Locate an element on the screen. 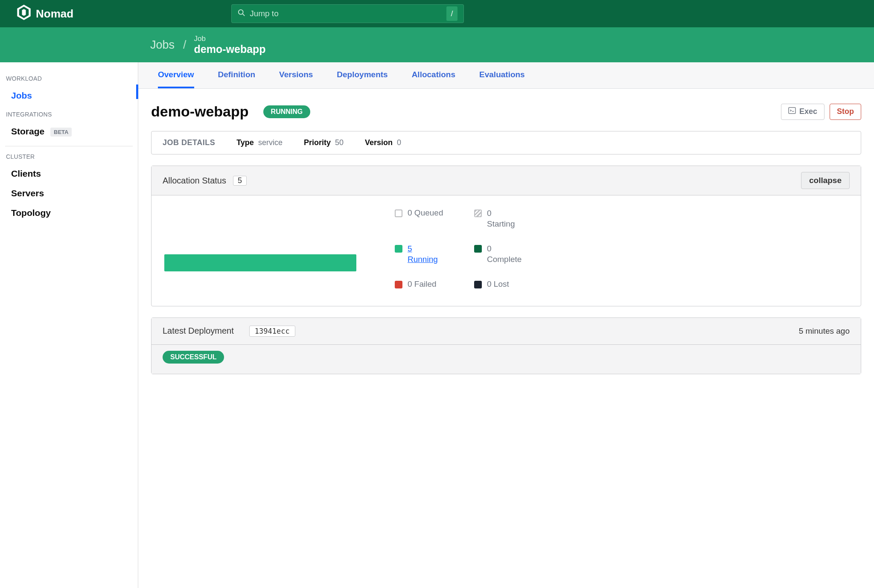  deployment-id: 13941ecc is located at coordinates (272, 331).